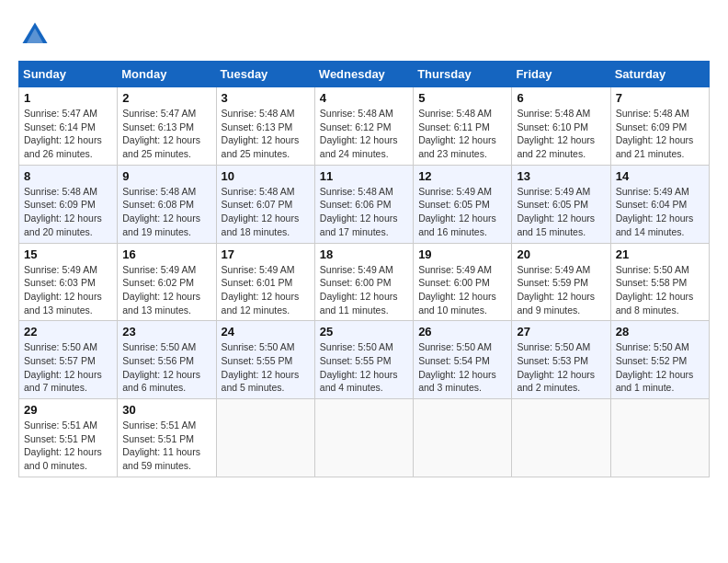  I want to click on week-row: 8Sunrise: 5:48 AM Sunset: 6:09 PM Daylig…, so click(364, 204).